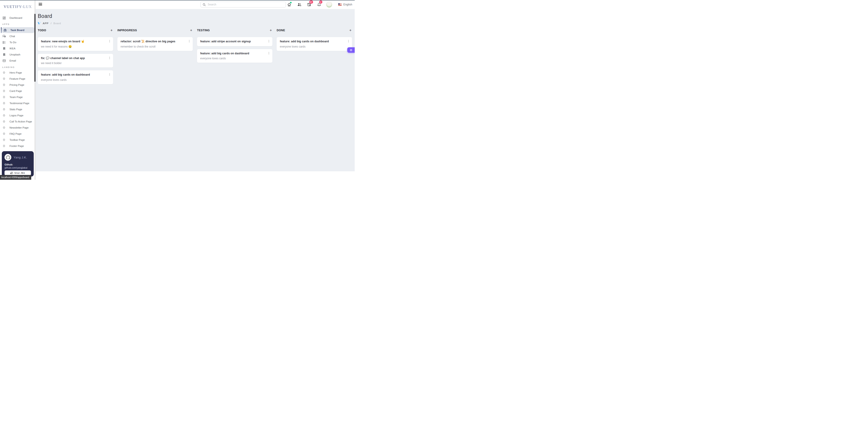 This screenshot has width=868, height=440. What do you see at coordinates (8, 157) in the screenshot?
I see `github-avatar` at bounding box center [8, 157].